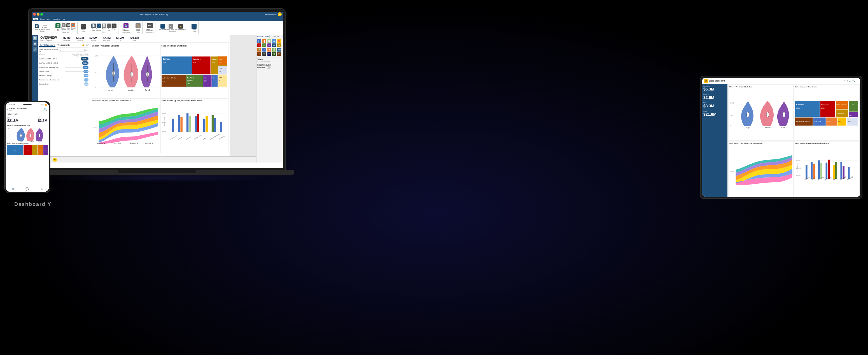 The height and width of the screenshot is (355, 868). What do you see at coordinates (138, 27) in the screenshot?
I see `switch-theme-btn: 🎨 SwitchTheme` at bounding box center [138, 27].